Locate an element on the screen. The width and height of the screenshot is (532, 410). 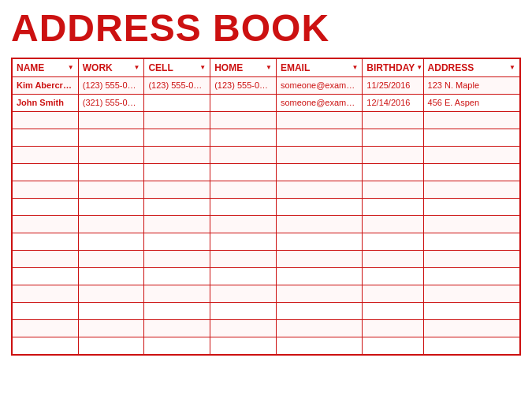
header-email: EMAIL ▼ is located at coordinates (318, 68).